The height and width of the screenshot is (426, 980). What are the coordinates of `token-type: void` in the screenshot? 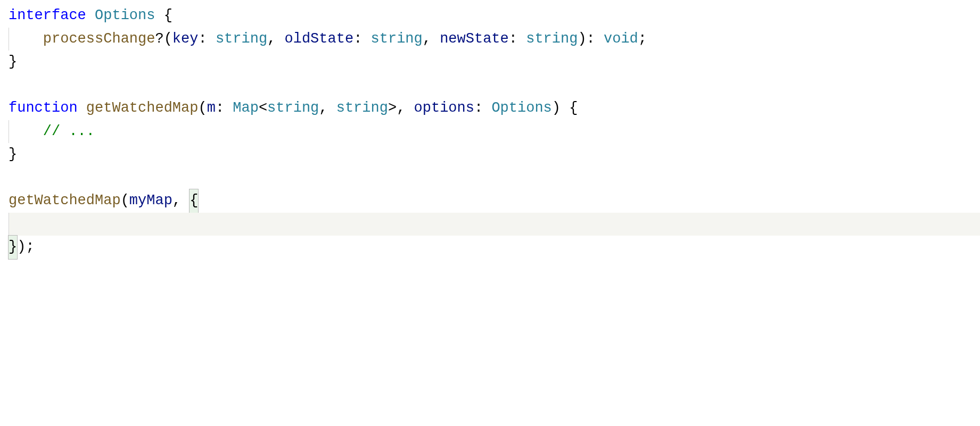 It's located at (621, 39).